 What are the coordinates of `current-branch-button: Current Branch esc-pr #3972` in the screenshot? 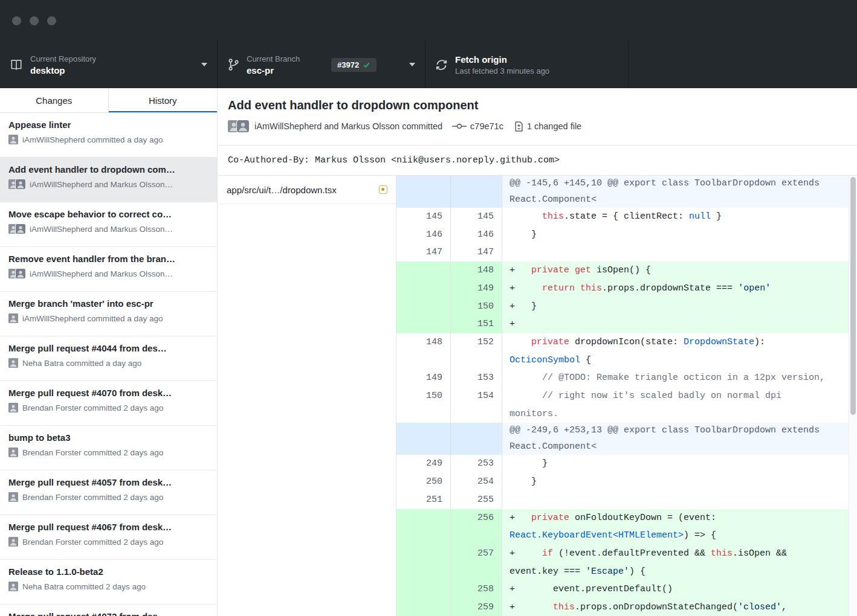 It's located at (322, 65).